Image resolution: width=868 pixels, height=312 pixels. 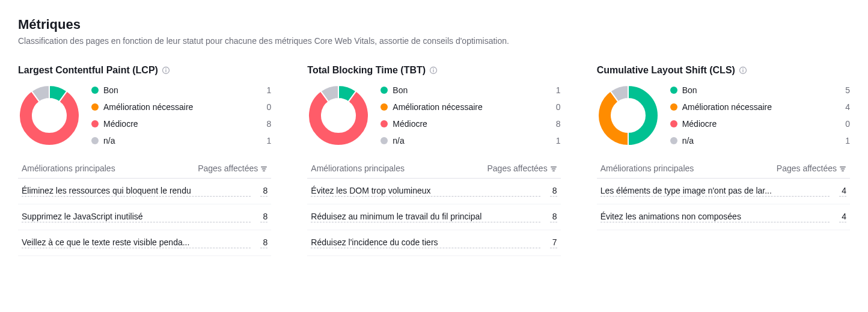 I want to click on metric-title: Cumulative Layout Shift (CLS), so click(x=666, y=70).